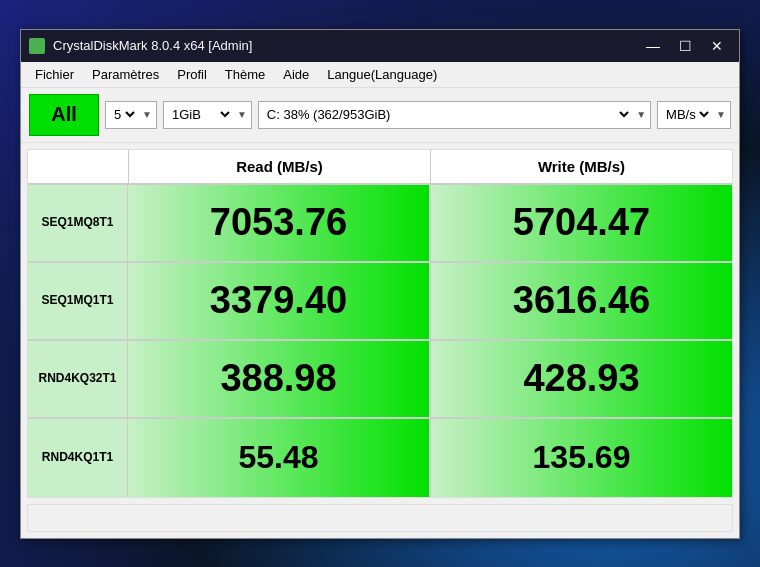 This screenshot has height=567, width=760. Describe the element at coordinates (582, 222) in the screenshot. I see `value-write-seq1m-q8t1: 5704.47` at that location.